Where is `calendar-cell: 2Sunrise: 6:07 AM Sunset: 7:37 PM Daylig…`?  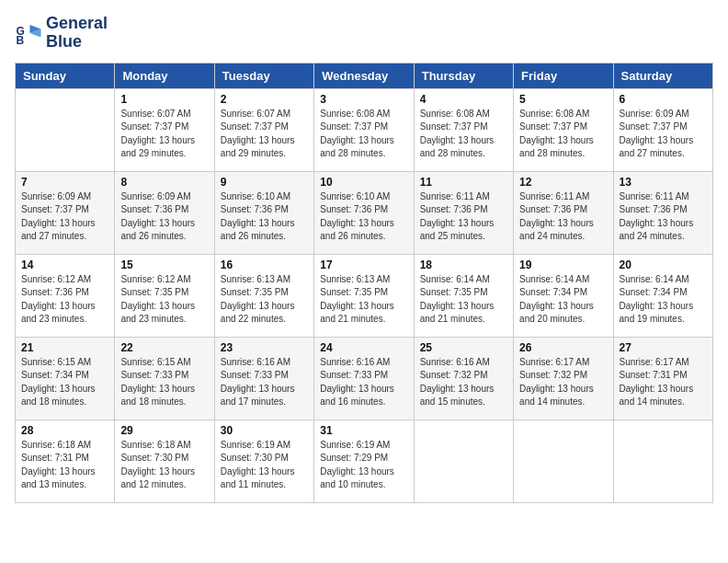
calendar-cell: 2Sunrise: 6:07 AM Sunset: 7:37 PM Daylig… is located at coordinates (264, 130).